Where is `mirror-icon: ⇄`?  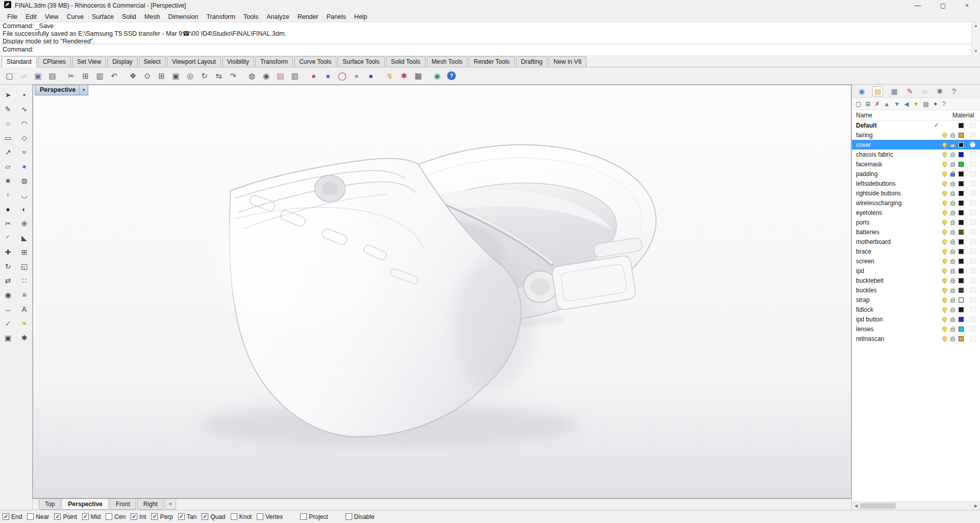
mirror-icon: ⇄ is located at coordinates (8, 281).